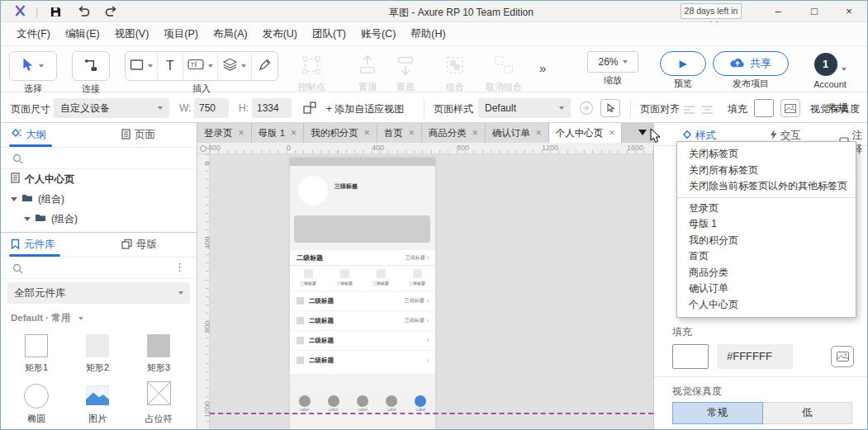 Image resolution: width=868 pixels, height=430 pixels. Describe the element at coordinates (33, 73) in the screenshot. I see `select-tool: 选择` at that location.